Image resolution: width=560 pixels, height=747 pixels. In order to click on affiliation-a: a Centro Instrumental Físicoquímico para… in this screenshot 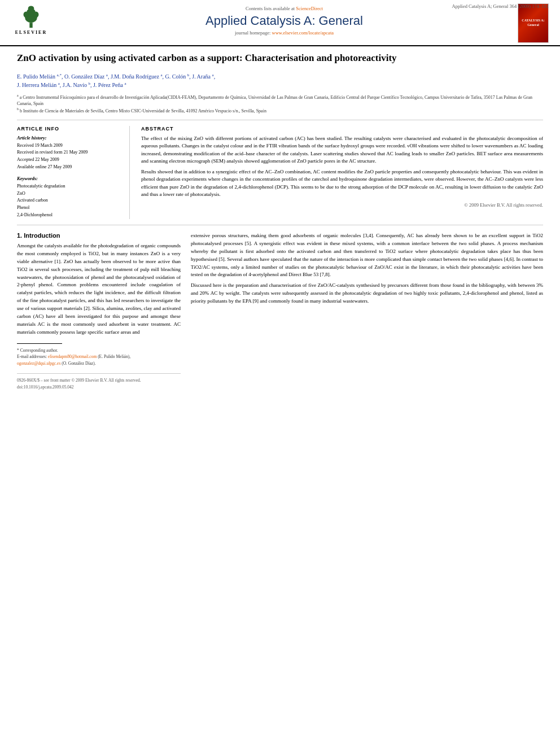, I will do `click(274, 100)`.